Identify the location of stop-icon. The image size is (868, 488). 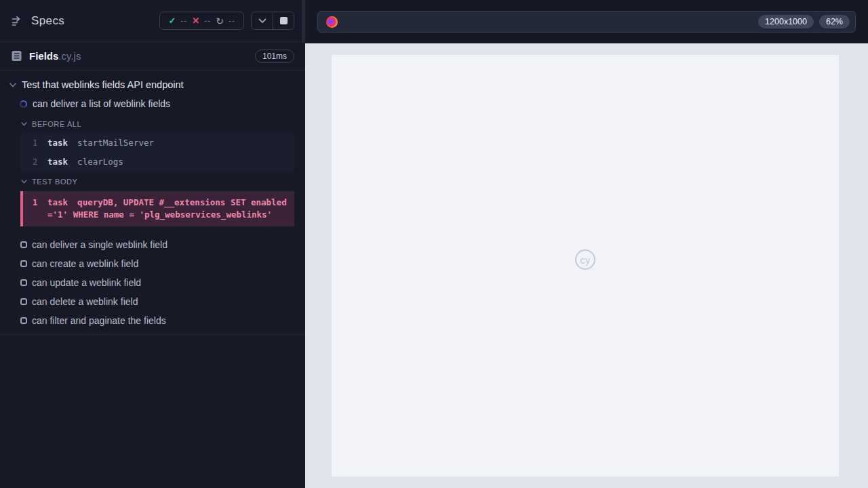
(283, 20).